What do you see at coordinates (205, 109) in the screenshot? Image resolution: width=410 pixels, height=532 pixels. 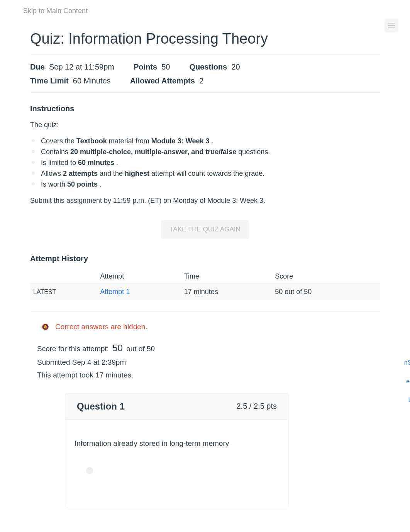 I see `instructions-heading: Instructions` at bounding box center [205, 109].